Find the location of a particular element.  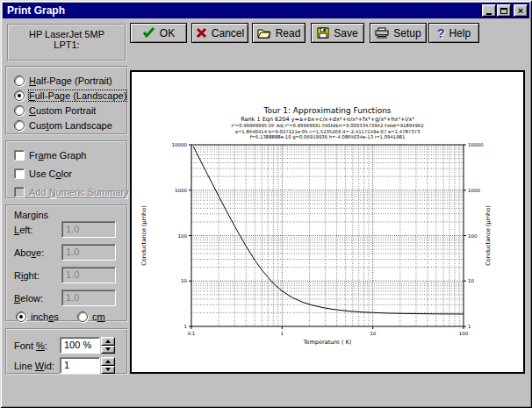

svg-text: Temperature ( K) is located at coordinates (327, 342).